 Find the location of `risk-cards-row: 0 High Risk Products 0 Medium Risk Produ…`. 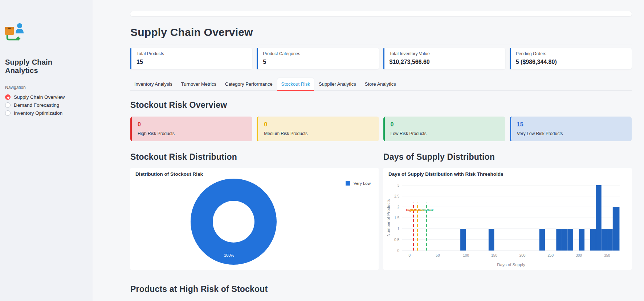

risk-cards-row: 0 High Risk Products 0 Medium Risk Produ… is located at coordinates (381, 129).